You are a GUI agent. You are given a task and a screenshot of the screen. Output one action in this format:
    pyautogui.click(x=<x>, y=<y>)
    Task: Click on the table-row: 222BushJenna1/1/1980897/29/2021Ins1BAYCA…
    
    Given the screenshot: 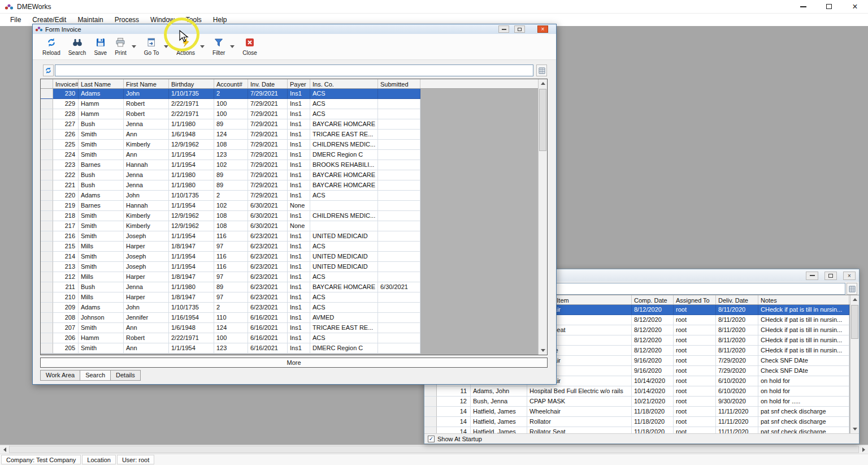 What is the action you would take?
    pyautogui.click(x=294, y=175)
    